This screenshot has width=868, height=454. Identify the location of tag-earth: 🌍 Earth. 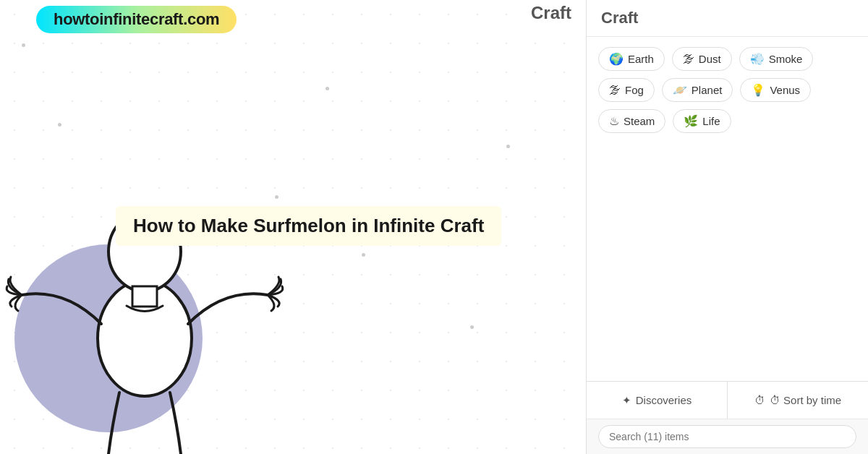
(631, 59).